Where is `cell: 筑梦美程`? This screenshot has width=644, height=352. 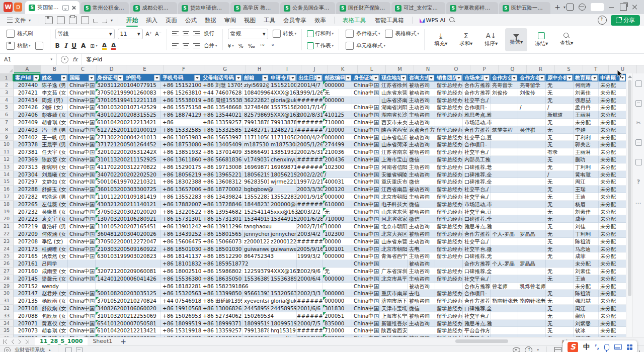
cell: 筑梦美程 is located at coordinates (504, 130).